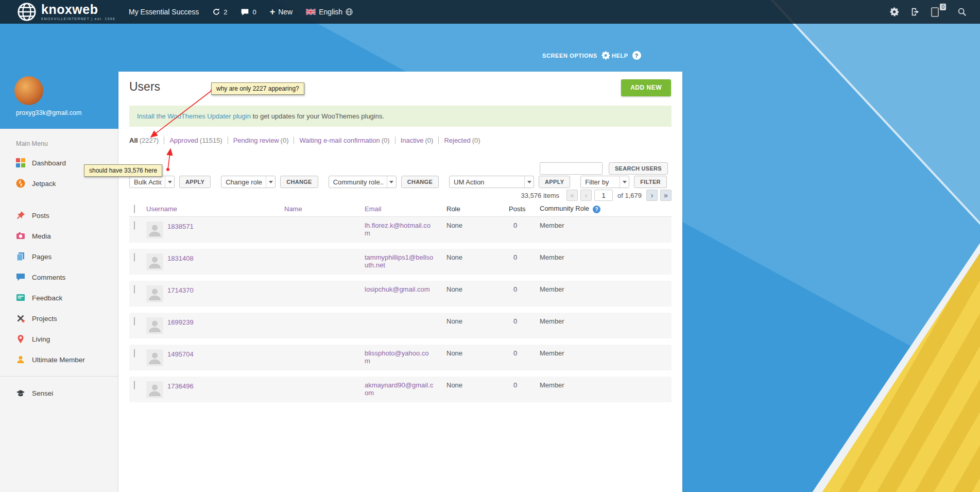 This screenshot has height=492, width=980. I want to click on feedback-icon, so click(21, 298).